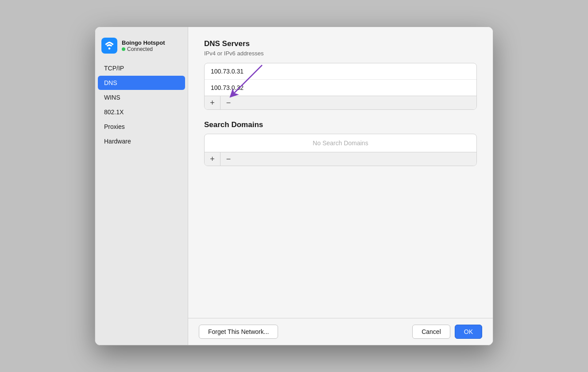  What do you see at coordinates (340, 159) in the screenshot?
I see `search-domains-toolbar: + −` at bounding box center [340, 159].